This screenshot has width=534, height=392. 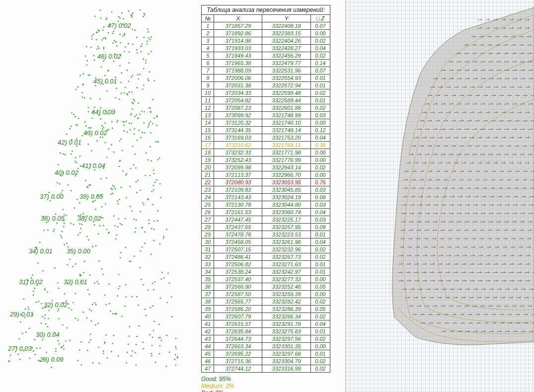 I want to click on table-row: 39372586.203323286.390.05, so click(x=266, y=309).